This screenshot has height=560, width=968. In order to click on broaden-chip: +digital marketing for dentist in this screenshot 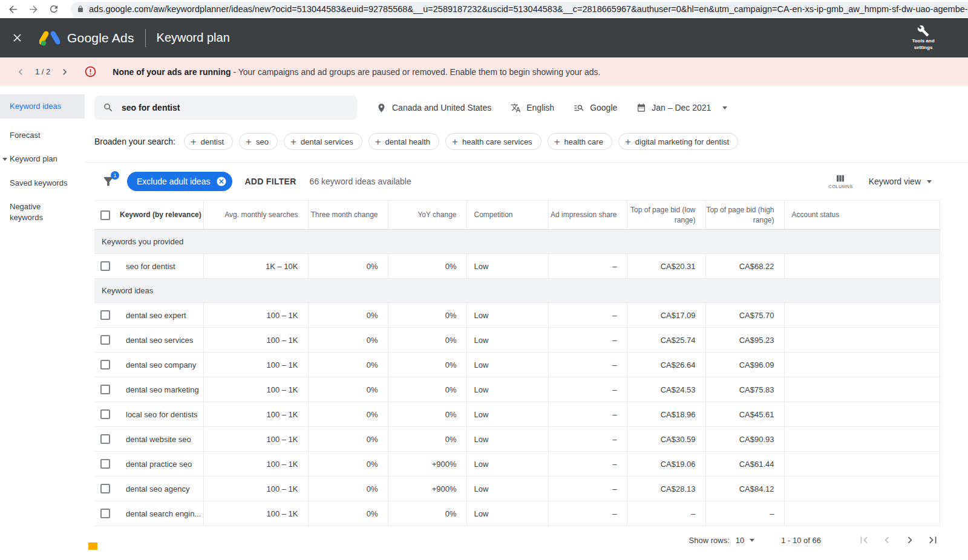, I will do `click(678, 142)`.